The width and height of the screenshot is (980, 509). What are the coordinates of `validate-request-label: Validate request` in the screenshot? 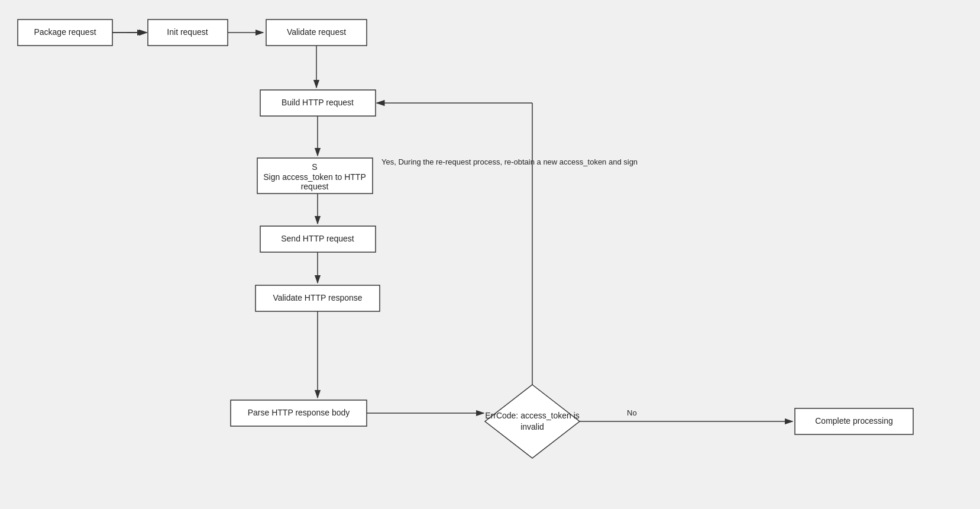 It's located at (316, 32).